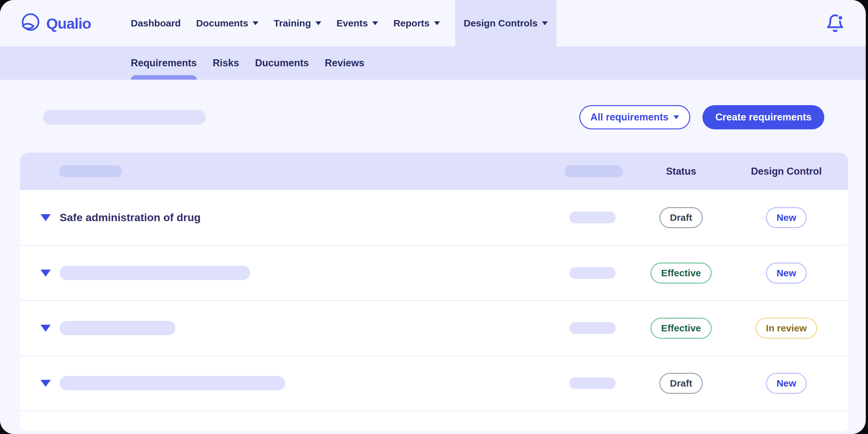 The height and width of the screenshot is (434, 868). What do you see at coordinates (434, 328) in the screenshot?
I see `table-row: Effective In review` at bounding box center [434, 328].